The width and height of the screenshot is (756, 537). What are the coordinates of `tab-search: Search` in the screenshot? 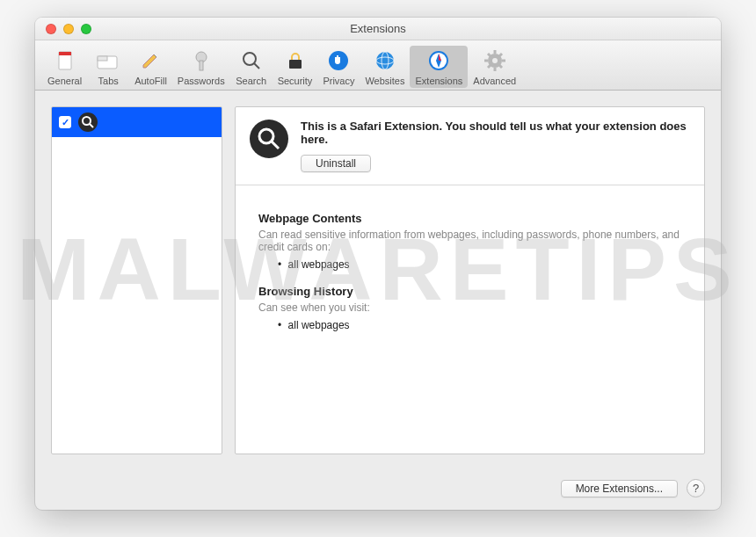 It's located at (251, 67).